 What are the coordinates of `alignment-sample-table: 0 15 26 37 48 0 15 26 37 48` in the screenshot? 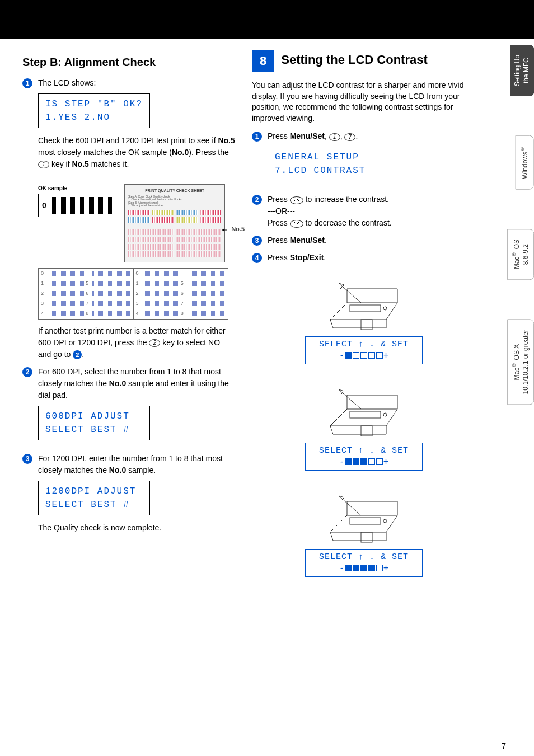 It's located at (133, 294).